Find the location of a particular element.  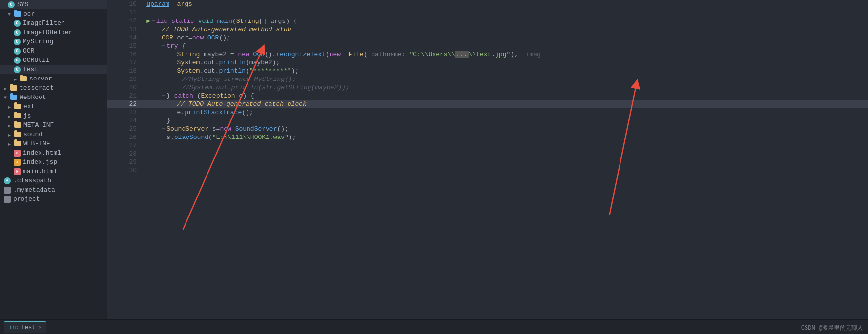

index-html-icon: H is located at coordinates (17, 153).